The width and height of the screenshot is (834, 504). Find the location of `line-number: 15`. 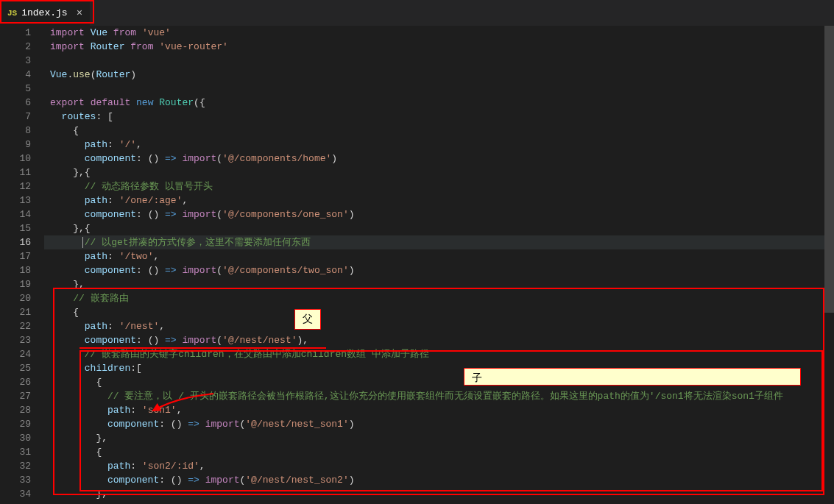

line-number: 15 is located at coordinates (15, 228).